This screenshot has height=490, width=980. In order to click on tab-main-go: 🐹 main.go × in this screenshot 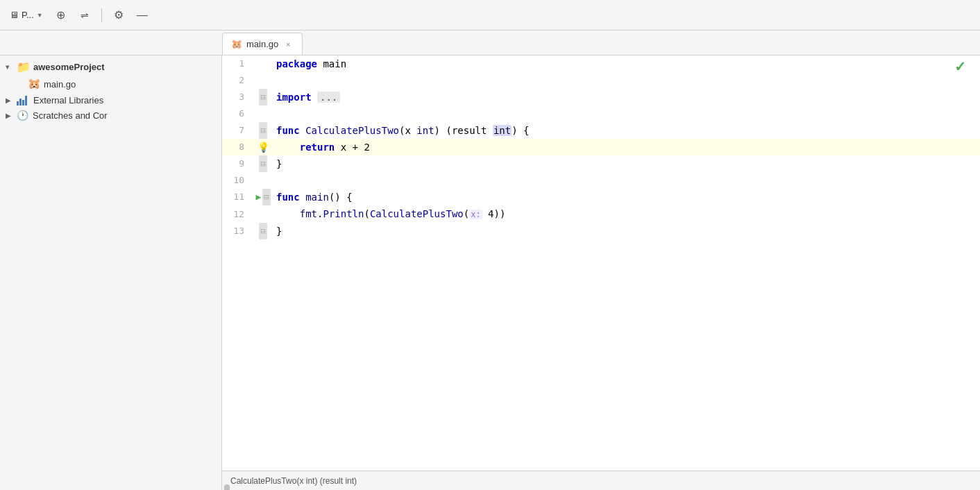, I will do `click(262, 44)`.